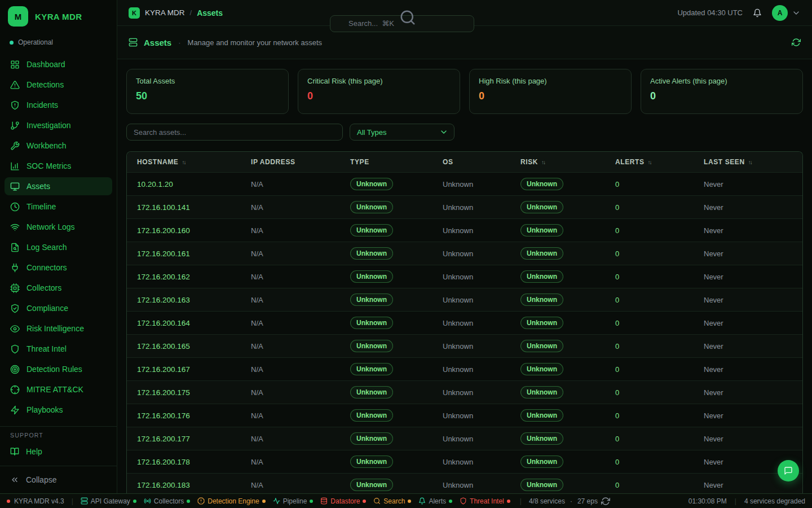  I want to click on table-header-row: HOSTNAME↑↓IP ADDRESSTYPEOSRISK↑↓ALERTS↑↓…, so click(465, 162).